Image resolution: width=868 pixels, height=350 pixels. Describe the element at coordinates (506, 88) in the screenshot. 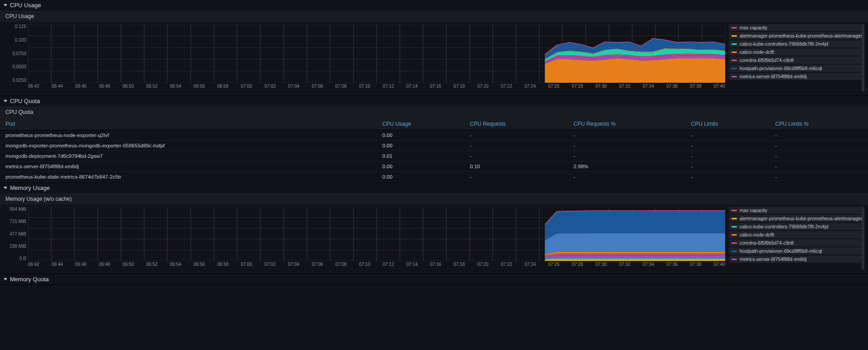

I see `axis-tick: 07:22` at that location.